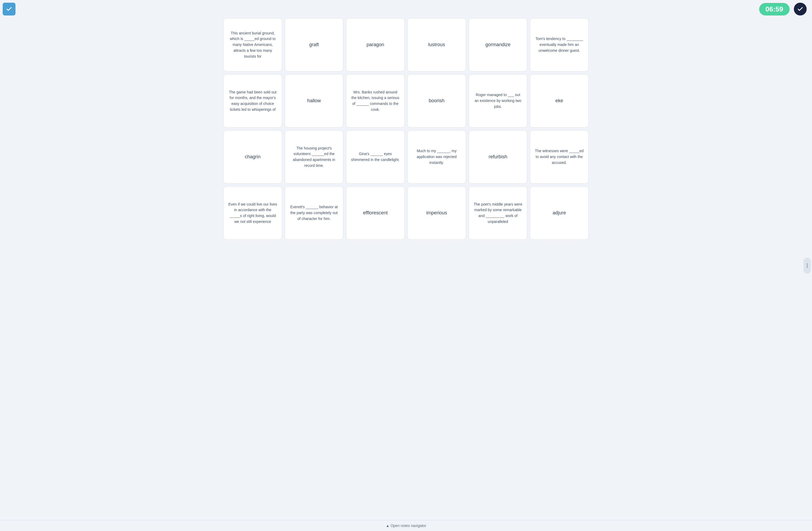 Image resolution: width=812 pixels, height=531 pixels. I want to click on card-c5: gormandize, so click(498, 45).